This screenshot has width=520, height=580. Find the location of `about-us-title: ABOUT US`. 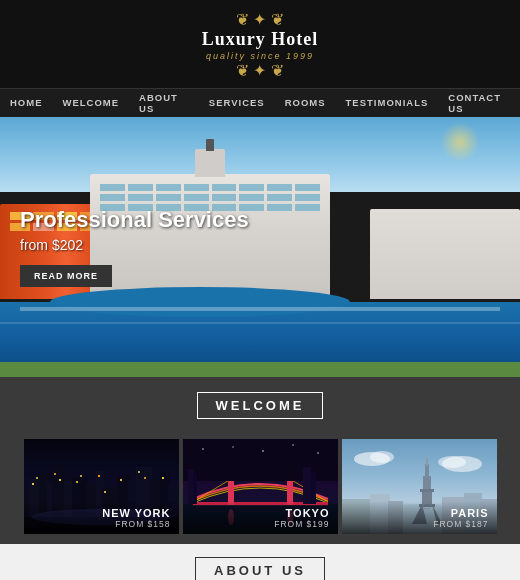

about-us-title: ABOUT US is located at coordinates (260, 568).